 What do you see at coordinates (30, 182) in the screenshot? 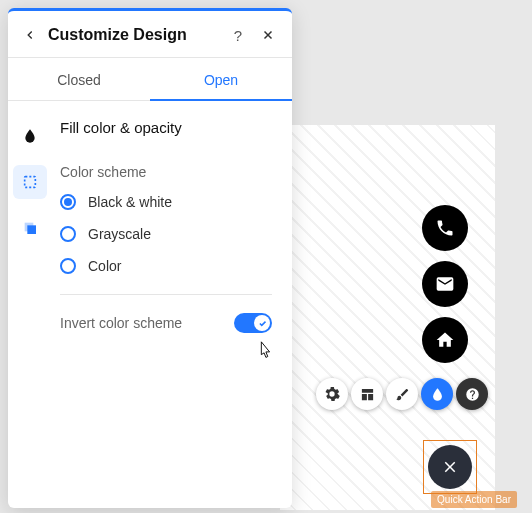
I see `dashed-square-icon` at bounding box center [30, 182].